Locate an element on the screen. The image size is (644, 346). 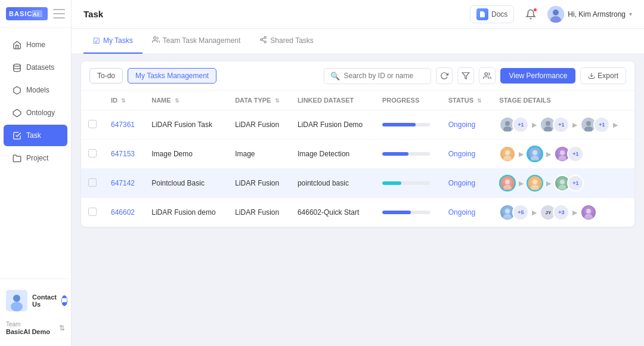
contact-us-label: Contact Us is located at coordinates (44, 301).